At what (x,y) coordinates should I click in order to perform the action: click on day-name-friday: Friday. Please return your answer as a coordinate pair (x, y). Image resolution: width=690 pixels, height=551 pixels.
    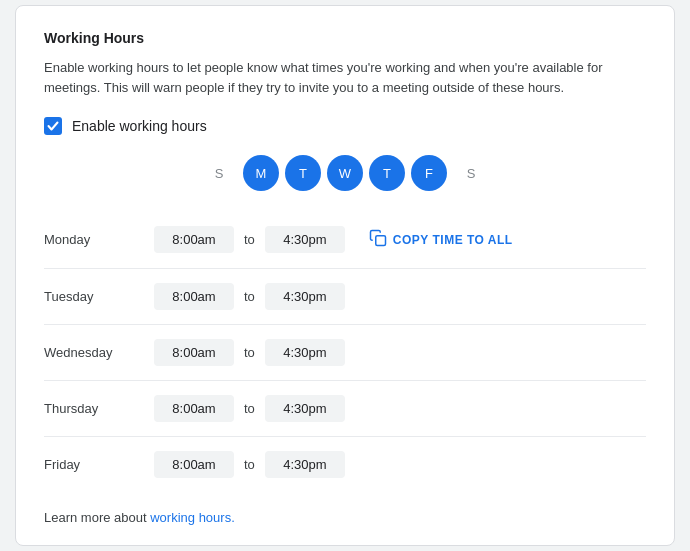
    Looking at the image, I should click on (99, 464).